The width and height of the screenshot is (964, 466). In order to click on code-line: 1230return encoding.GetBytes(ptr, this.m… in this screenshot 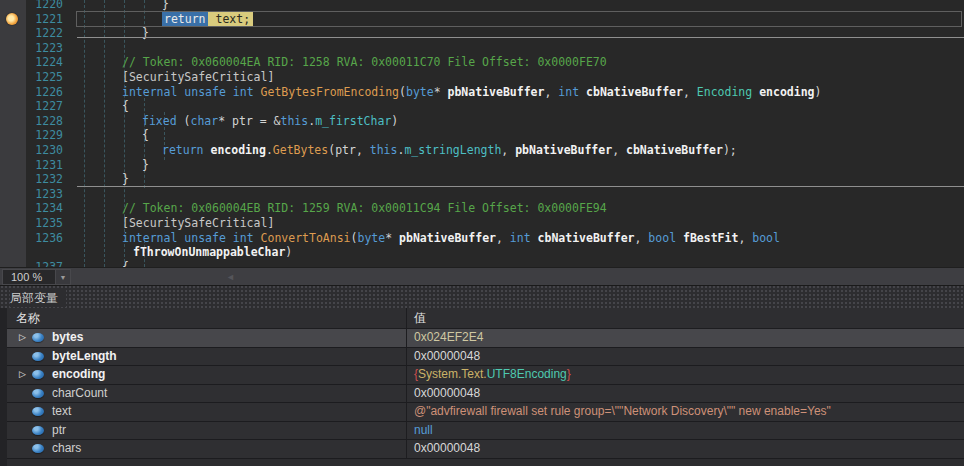, I will do `click(482, 150)`.